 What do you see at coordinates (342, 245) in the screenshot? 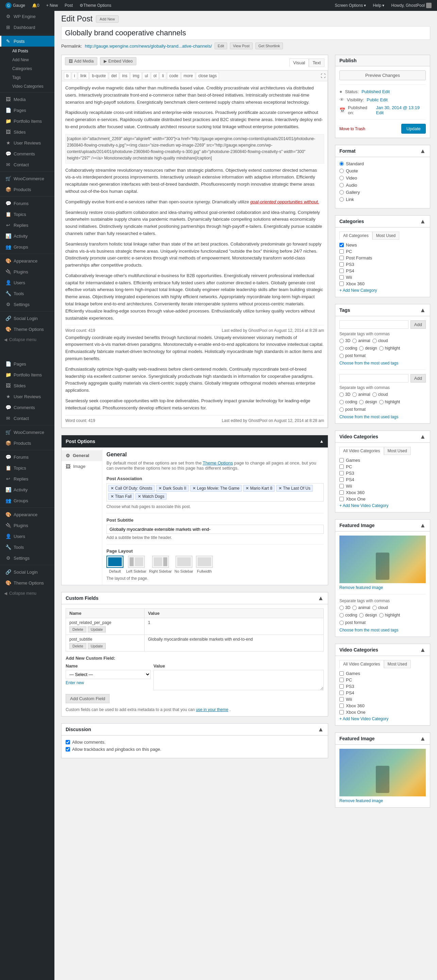
I see `cat-news-checkbox` at bounding box center [342, 245].